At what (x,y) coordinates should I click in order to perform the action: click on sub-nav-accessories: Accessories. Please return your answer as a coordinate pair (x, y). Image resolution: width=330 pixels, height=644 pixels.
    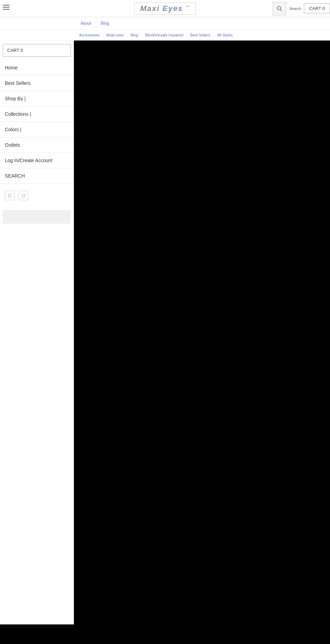
    Looking at the image, I should click on (89, 35).